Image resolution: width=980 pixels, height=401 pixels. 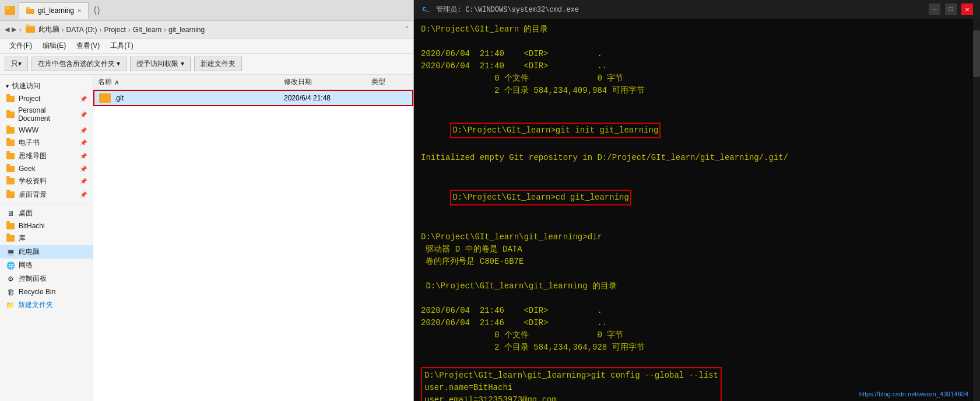 I want to click on cmd-close-btn: ✕, so click(x=967, y=9).